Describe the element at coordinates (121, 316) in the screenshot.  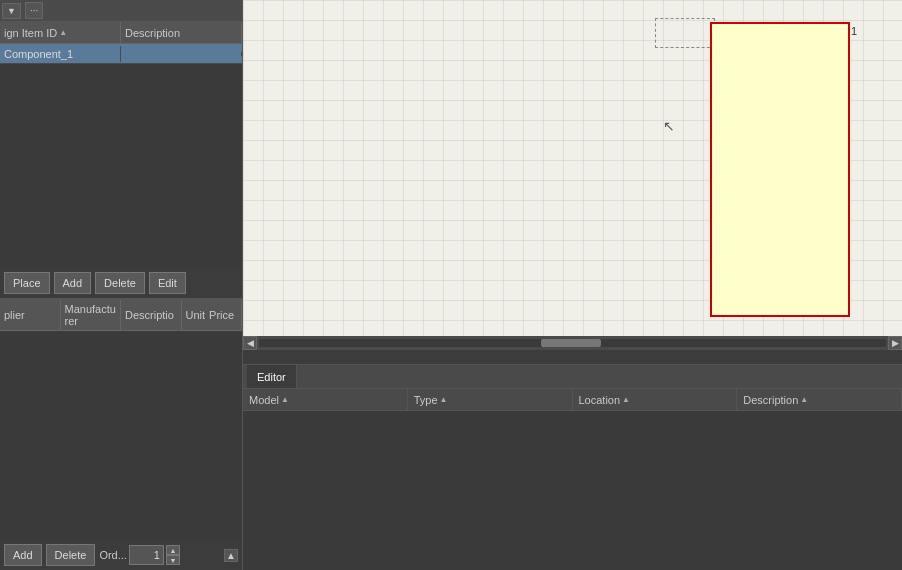
I see `bom-sub-col-header: plier Manufacturer Descriptio Unit Price` at that location.